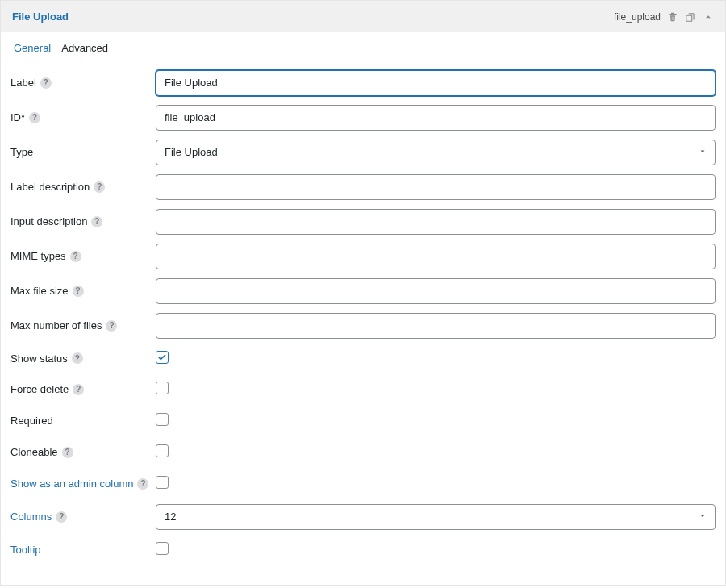  I want to click on field-label: Required, so click(32, 421).